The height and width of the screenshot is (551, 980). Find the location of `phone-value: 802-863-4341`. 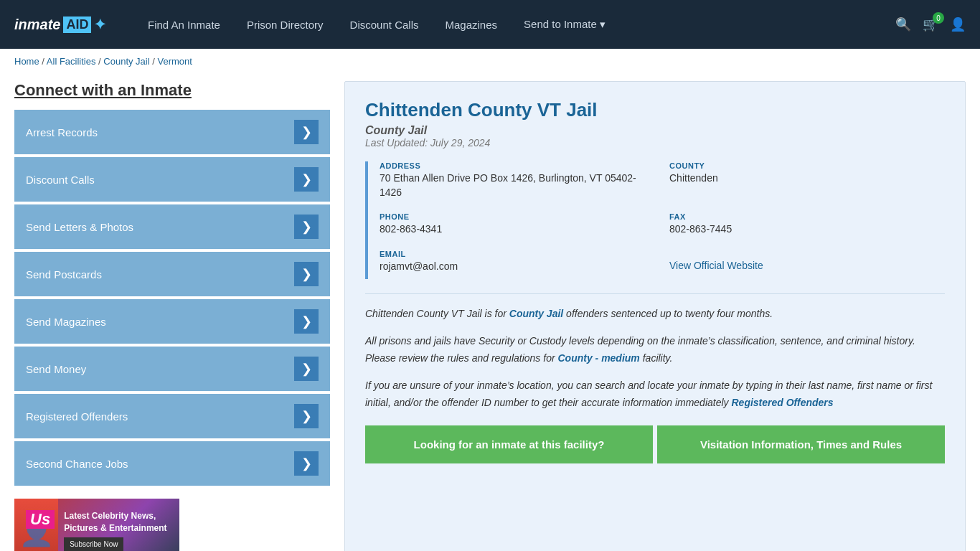

phone-value: 802-863-4341 is located at coordinates (517, 230).